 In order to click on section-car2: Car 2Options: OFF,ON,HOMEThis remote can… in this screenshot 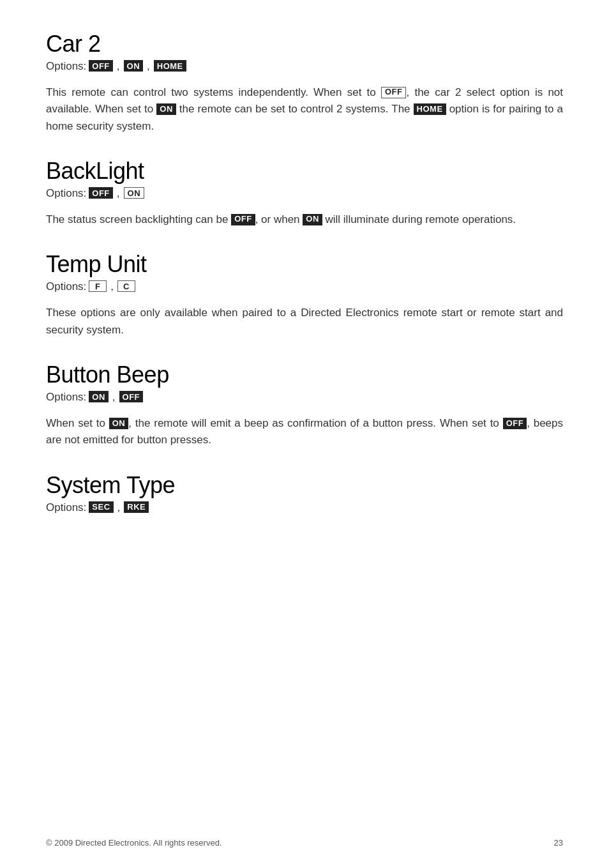, I will do `click(304, 83)`.